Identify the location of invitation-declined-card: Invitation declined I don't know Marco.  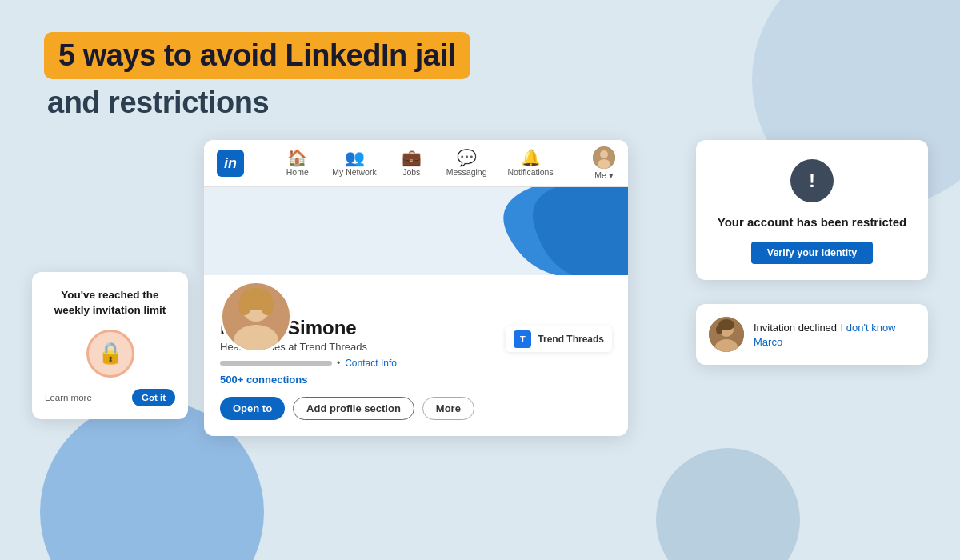
(812, 334).